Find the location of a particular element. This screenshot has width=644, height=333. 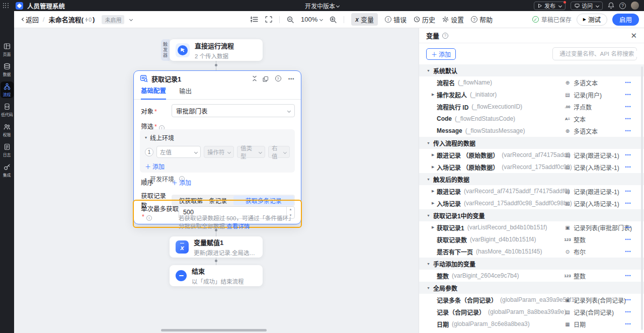

version-switcher: 开发中版本 is located at coordinates (322, 6).